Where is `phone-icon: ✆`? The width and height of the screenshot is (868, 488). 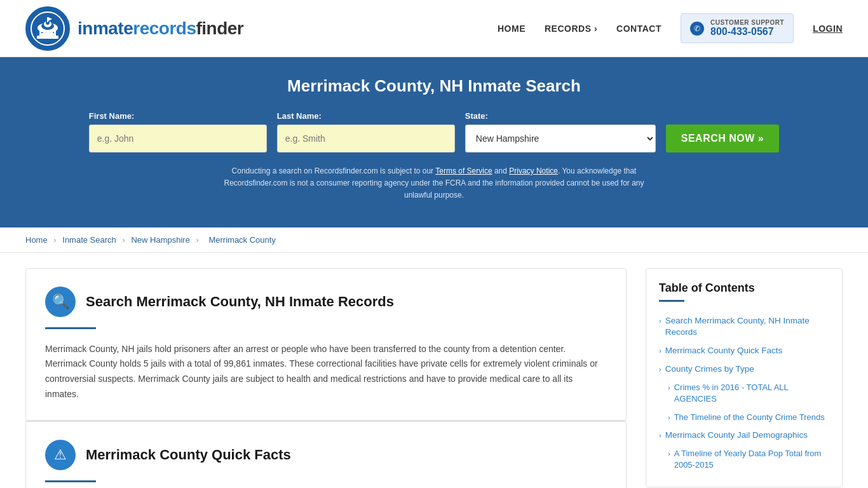 phone-icon: ✆ is located at coordinates (697, 29).